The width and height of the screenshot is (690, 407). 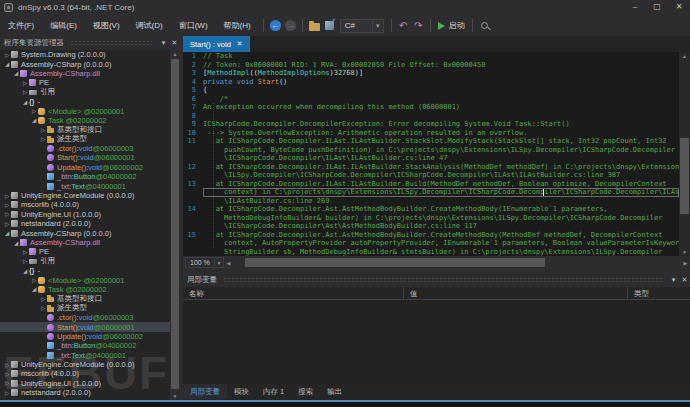 What do you see at coordinates (684, 176) in the screenshot?
I see `editor-scrollbar-thumb` at bounding box center [684, 176].